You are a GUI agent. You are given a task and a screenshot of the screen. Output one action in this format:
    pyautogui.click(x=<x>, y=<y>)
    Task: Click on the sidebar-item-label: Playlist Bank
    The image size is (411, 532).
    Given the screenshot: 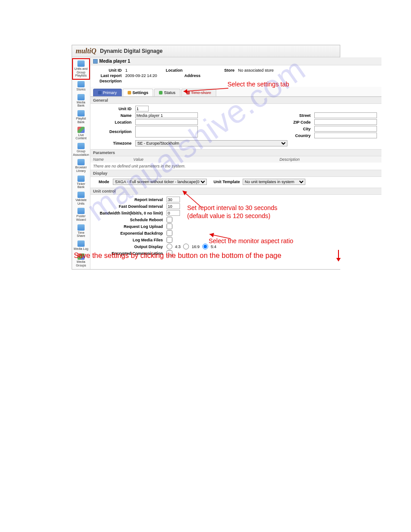 What is the action you would take?
    pyautogui.click(x=81, y=120)
    